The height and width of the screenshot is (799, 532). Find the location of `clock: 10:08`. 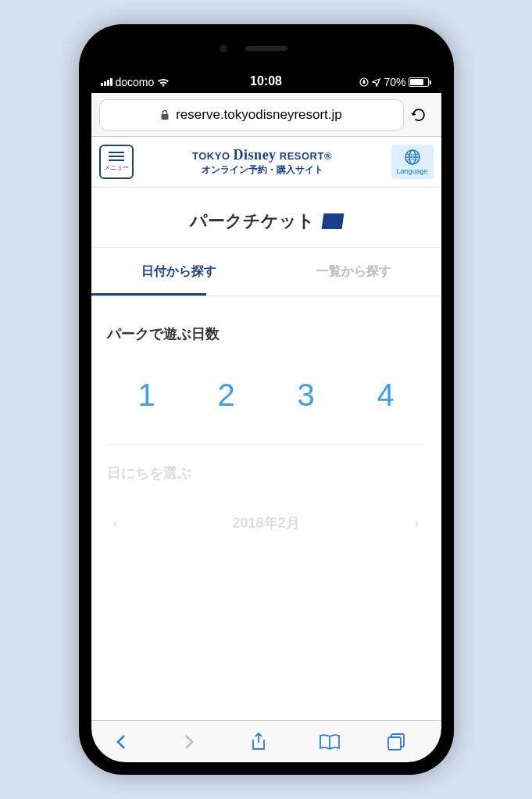

clock: 10:08 is located at coordinates (266, 81).